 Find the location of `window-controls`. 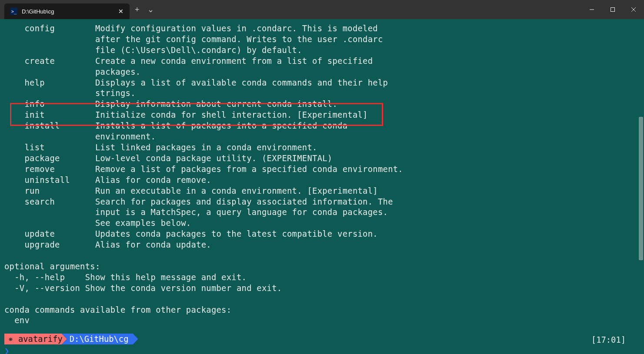

window-controls is located at coordinates (613, 10).